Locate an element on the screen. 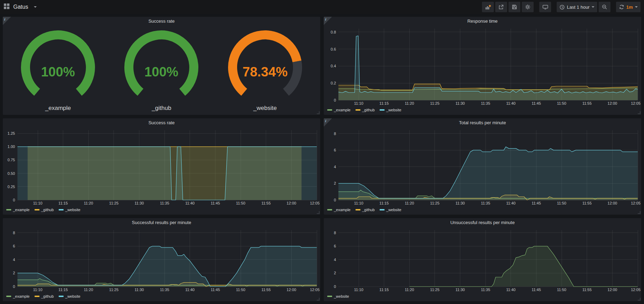 The image size is (644, 304). x-tick-label: 11:50 is located at coordinates (241, 290).